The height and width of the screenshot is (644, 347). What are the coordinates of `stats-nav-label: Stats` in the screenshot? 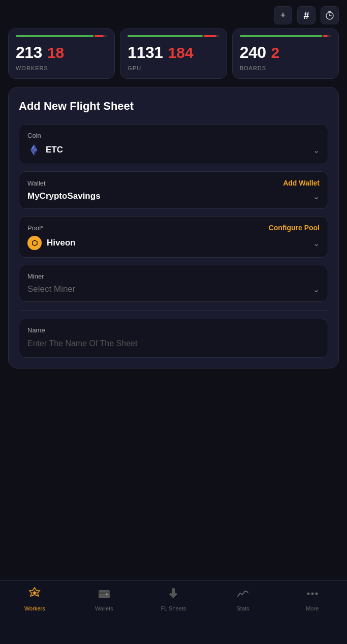 It's located at (243, 608).